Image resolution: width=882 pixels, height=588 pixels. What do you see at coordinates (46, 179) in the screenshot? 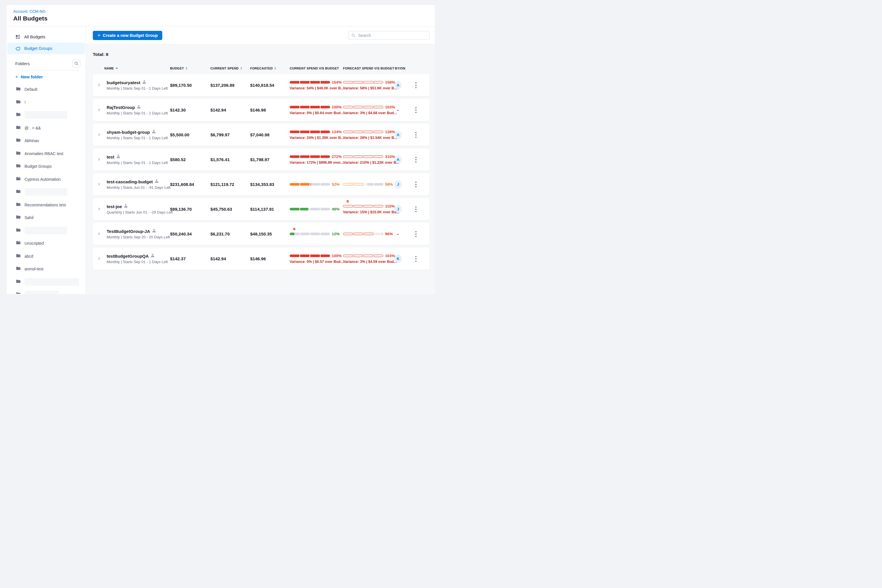
I see `folder-item: Cypress Automation` at bounding box center [46, 179].